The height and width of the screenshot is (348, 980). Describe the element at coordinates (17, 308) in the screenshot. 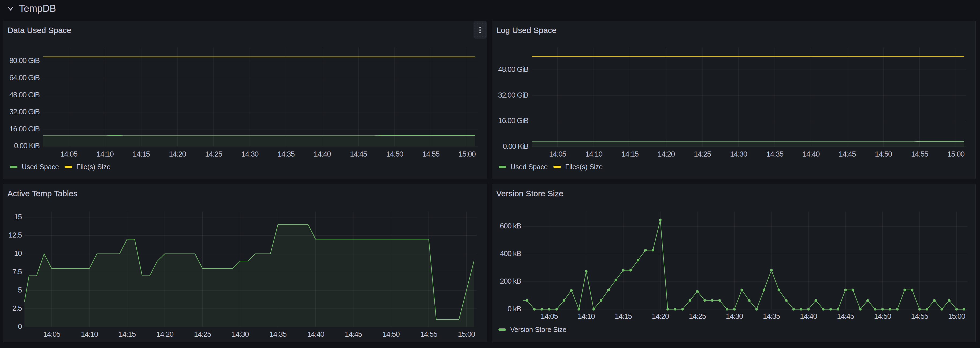

I see `svg-text: 2.5` at that location.